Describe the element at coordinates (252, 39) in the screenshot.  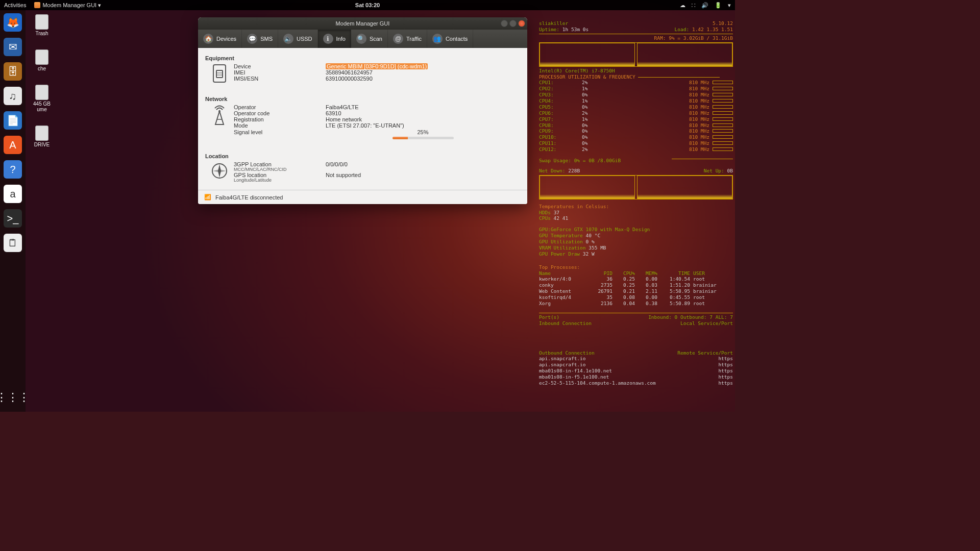
I see `sms-icon: 💬` at that location.